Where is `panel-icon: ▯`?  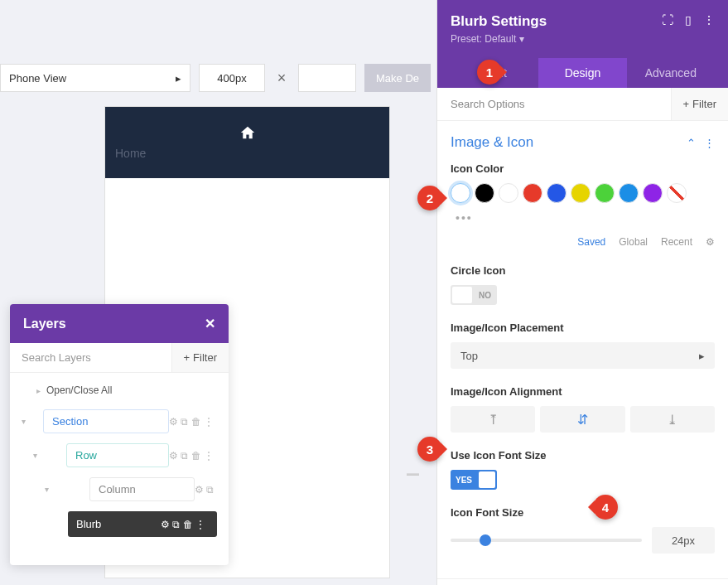 panel-icon: ▯ is located at coordinates (688, 20).